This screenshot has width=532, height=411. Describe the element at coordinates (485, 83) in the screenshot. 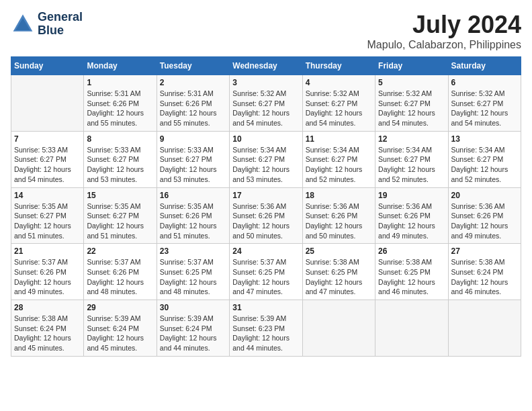

I see `day-number: 6` at that location.